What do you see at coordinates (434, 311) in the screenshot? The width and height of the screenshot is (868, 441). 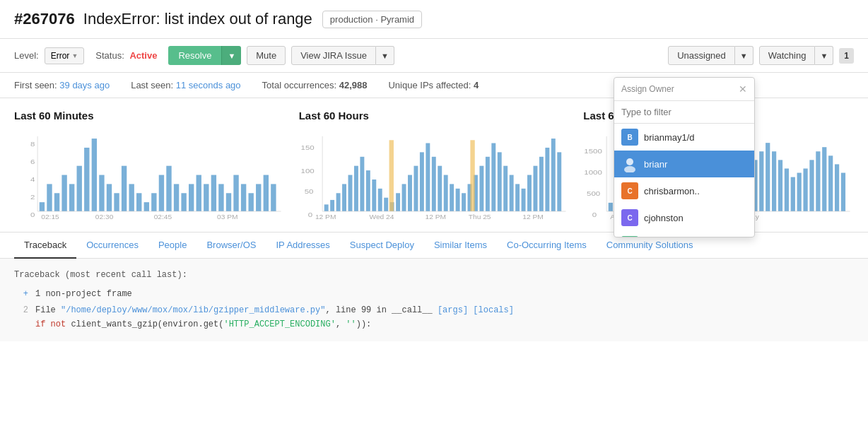 I see `traceback-line: 2 File "/home/deploy/www/mox/mox/lib/gzi…` at bounding box center [434, 311].